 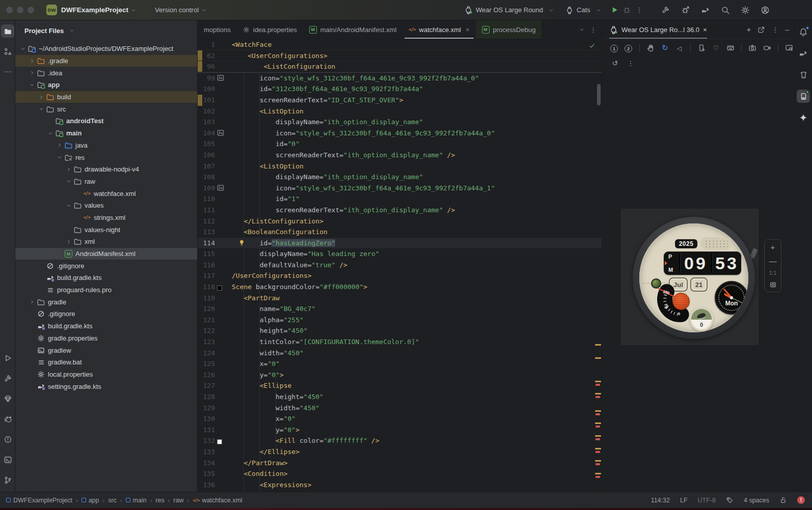 What do you see at coordinates (399, 100) in the screenshot?
I see `code-line-101: 101screenReaderText="ID_CAT_STEP_OVER">` at bounding box center [399, 100].